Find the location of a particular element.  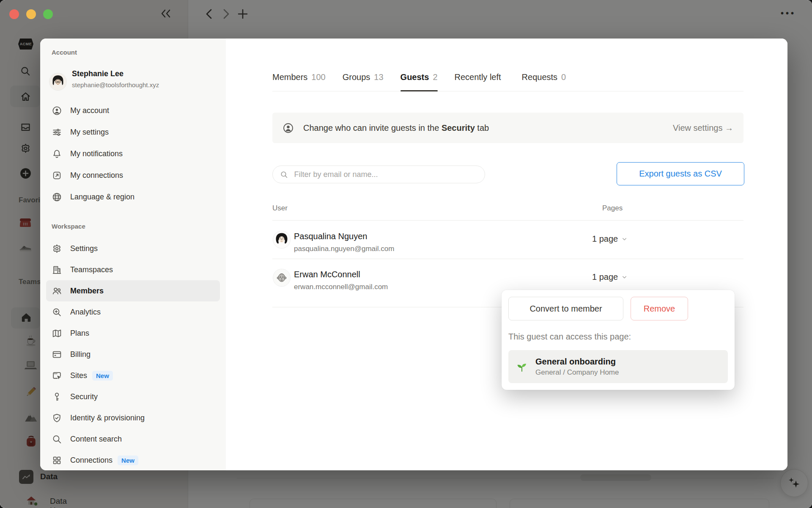

sidebar-item-label: Content search is located at coordinates (96, 439).